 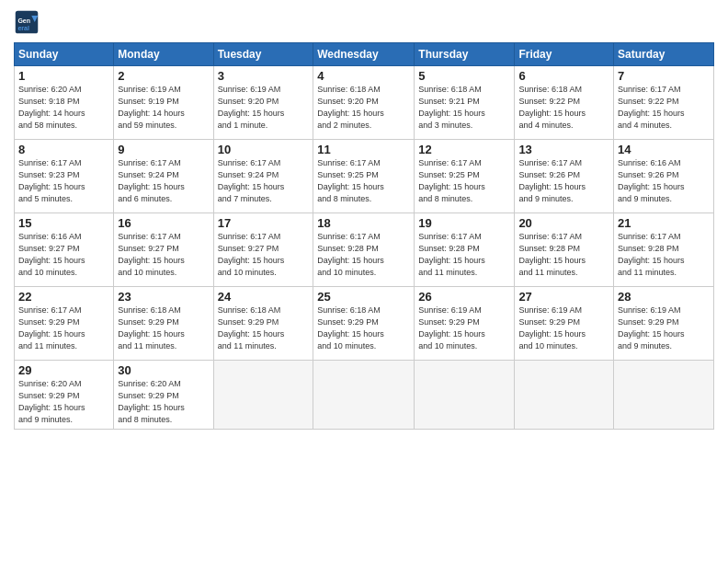 What do you see at coordinates (465, 55) in the screenshot?
I see `col-header-thursday: Thursday` at bounding box center [465, 55].